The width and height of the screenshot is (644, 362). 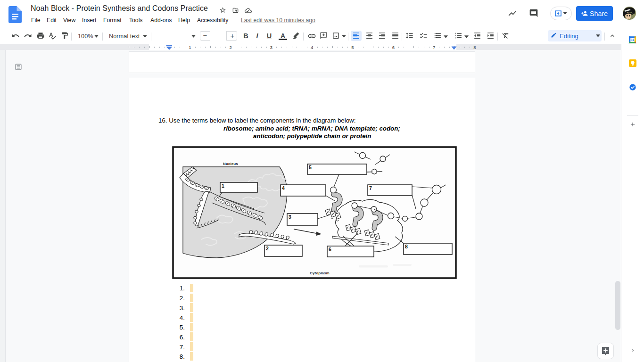 What do you see at coordinates (223, 186) in the screenshot?
I see `svg-text: 1` at bounding box center [223, 186].